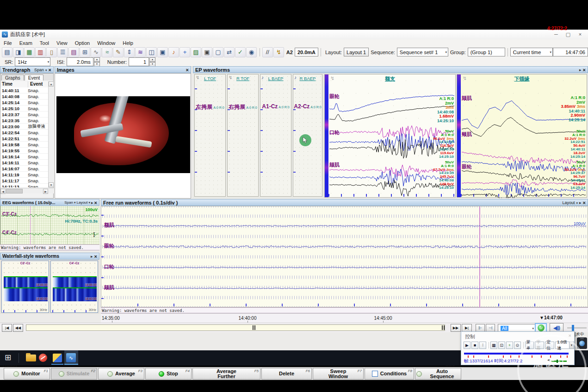  Describe the element at coordinates (153, 62) in the screenshot. I see `number-stepper: ▲▼` at that location.